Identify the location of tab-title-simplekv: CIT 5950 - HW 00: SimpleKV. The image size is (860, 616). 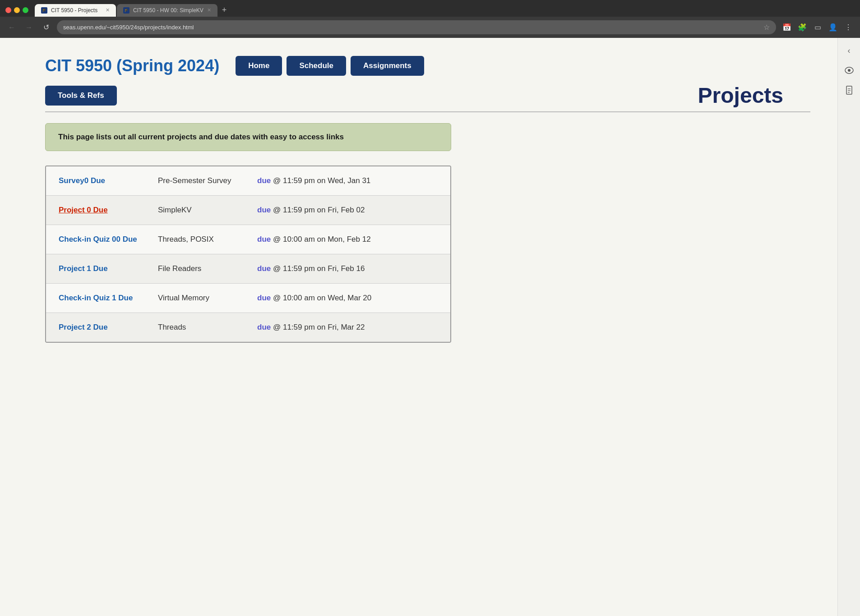
(168, 10).